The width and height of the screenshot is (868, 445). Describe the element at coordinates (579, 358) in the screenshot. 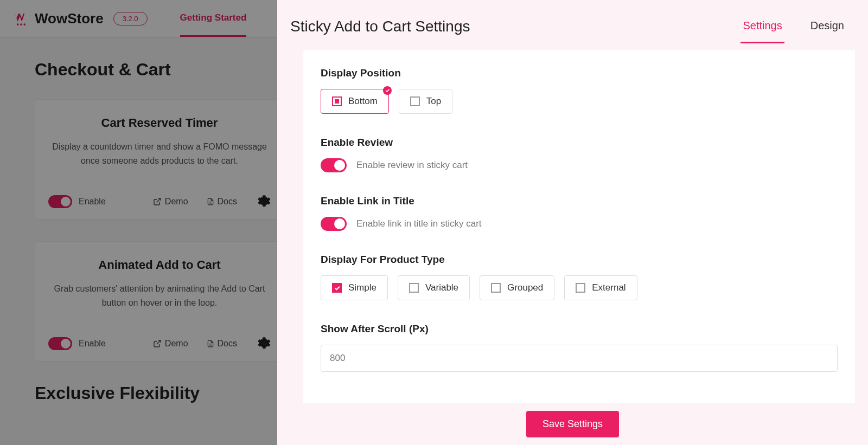

I see `scroll-input` at that location.